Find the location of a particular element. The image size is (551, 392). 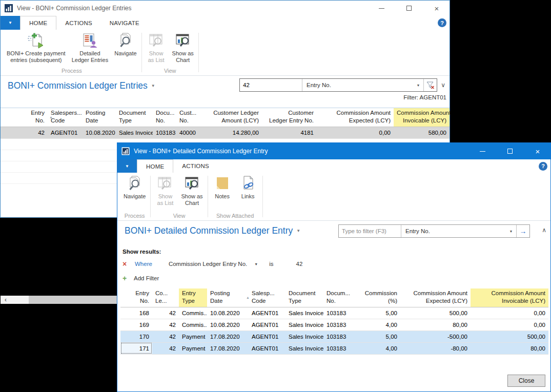

table-cell: 580,00 is located at coordinates (421, 132).